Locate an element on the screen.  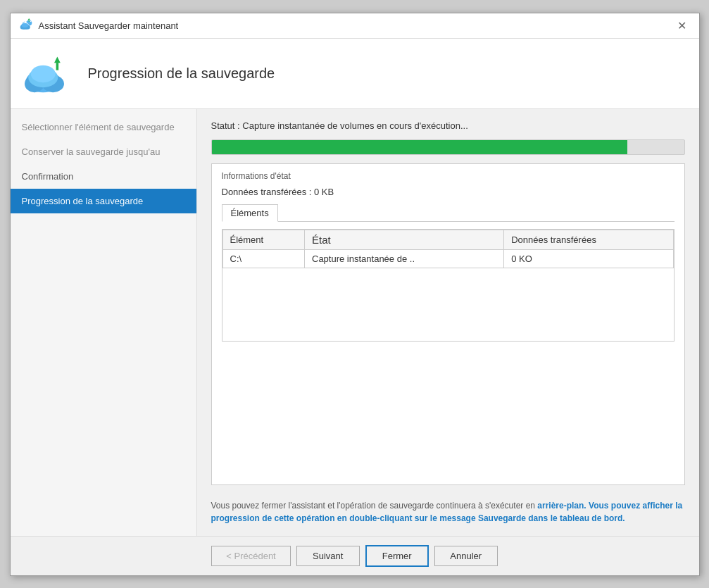
info-box-title: Informations d'état is located at coordinates (448, 176).